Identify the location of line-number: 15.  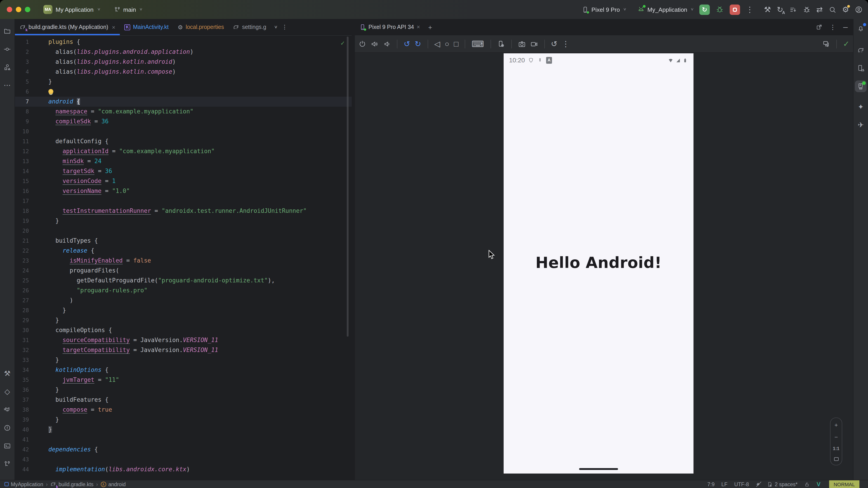
(22, 181).